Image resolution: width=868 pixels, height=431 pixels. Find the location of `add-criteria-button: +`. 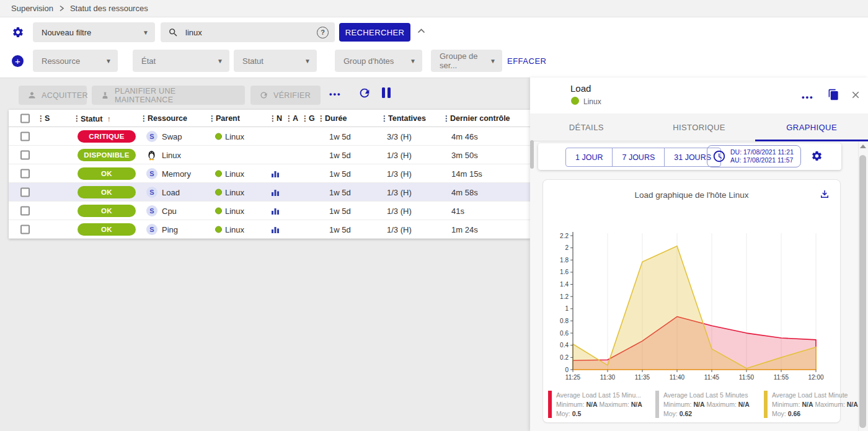

add-criteria-button: + is located at coordinates (17, 61).